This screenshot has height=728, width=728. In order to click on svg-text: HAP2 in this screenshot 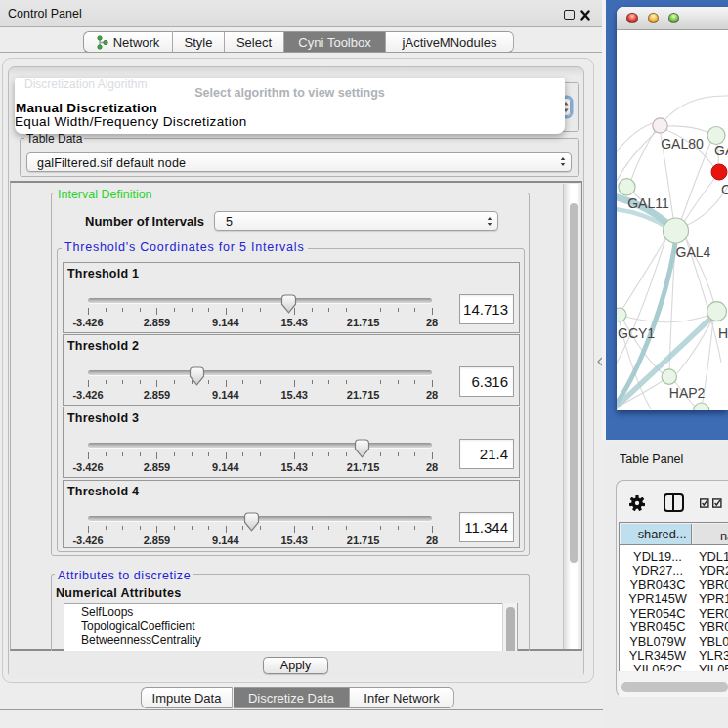, I will do `click(688, 393)`.